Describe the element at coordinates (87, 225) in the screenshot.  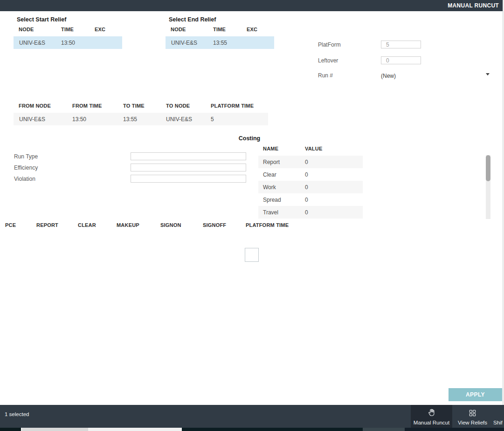
I see `pce-col-clear: CLEAR` at that location.